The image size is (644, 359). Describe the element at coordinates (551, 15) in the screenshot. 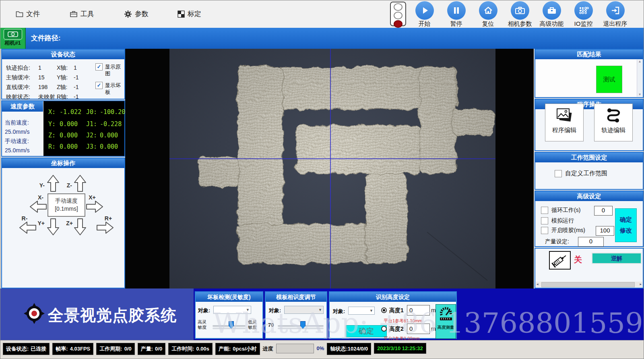

I see `advanced-functions-button: 高级功能` at that location.